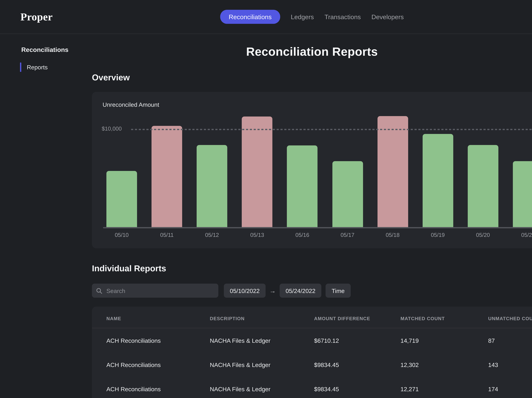 The height and width of the screenshot is (398, 532). Describe the element at coordinates (317, 228) in the screenshot. I see `x-axis-baseline` at that location.